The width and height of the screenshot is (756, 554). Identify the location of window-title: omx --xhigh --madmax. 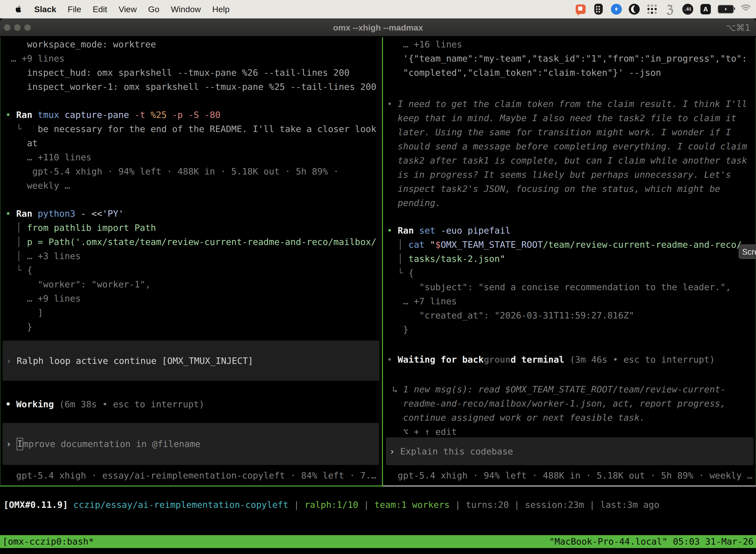
(378, 27).